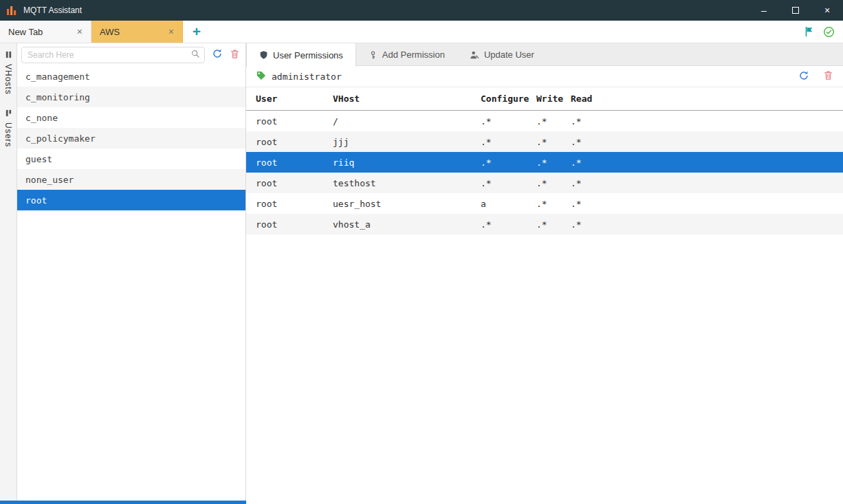  I want to click on cell-vhost: vhost_a, so click(407, 224).